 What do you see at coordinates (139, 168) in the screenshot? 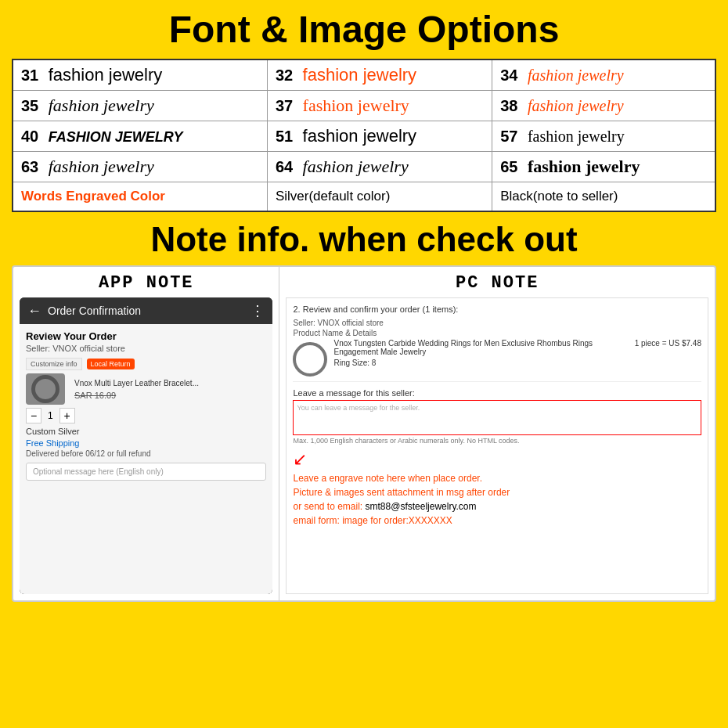
I see `font-cell-63: 63 fashion jewelry` at bounding box center [139, 168].